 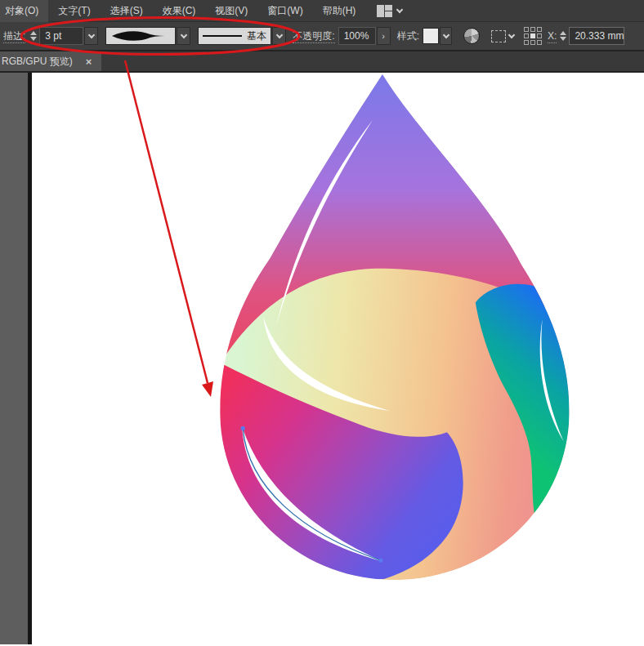 What do you see at coordinates (51, 61) in the screenshot?
I see `document-tab: RGB/GPU 预览) ×` at bounding box center [51, 61].